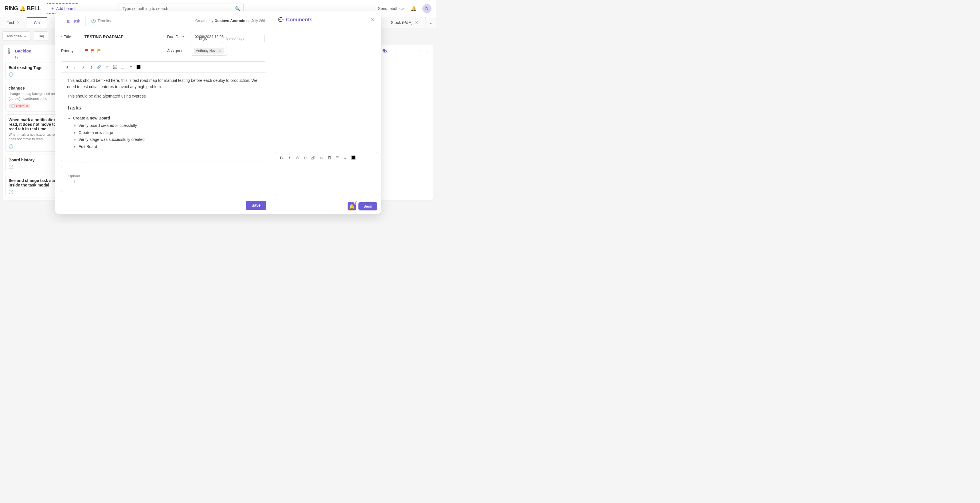 The image size is (980, 503). Describe the element at coordinates (164, 108) in the screenshot. I see `tasks-heading: Tasks` at that location.